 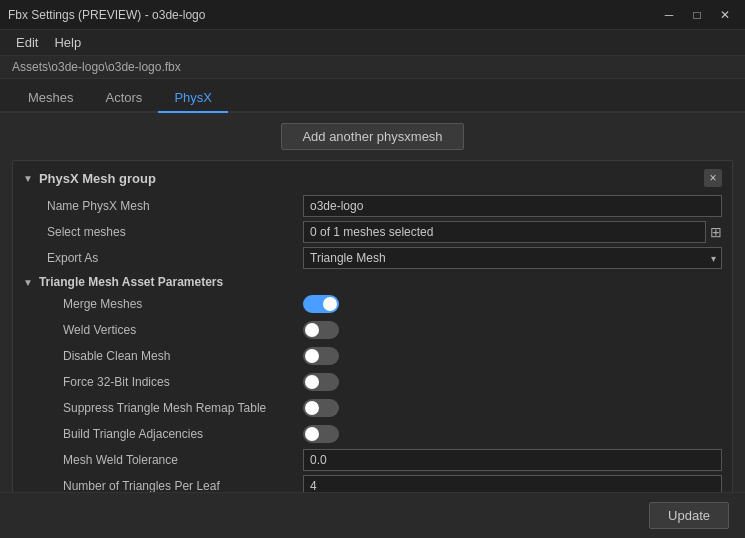 What do you see at coordinates (512, 232) in the screenshot?
I see `select-meshes-value: 0 of 1 meshes selected ⊞` at bounding box center [512, 232].